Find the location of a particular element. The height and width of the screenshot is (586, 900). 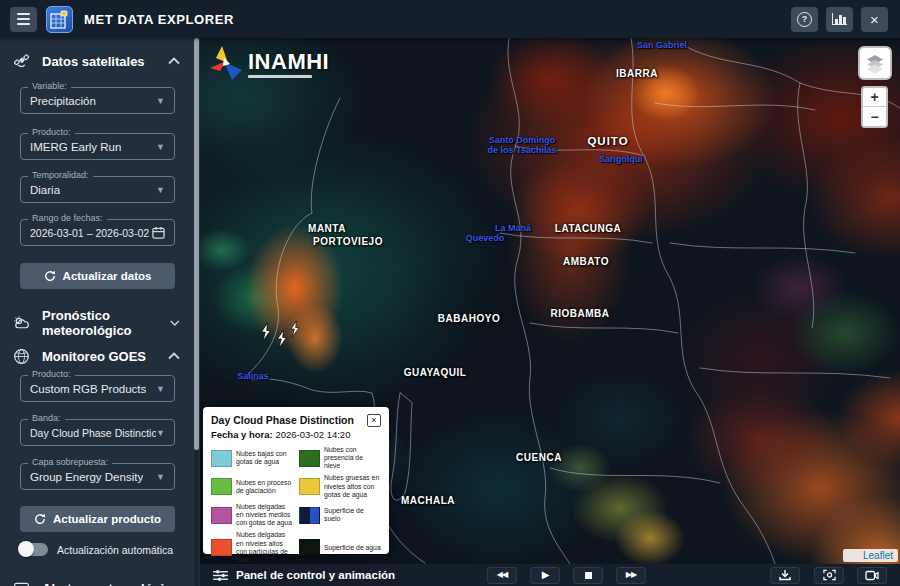

legend-datetime: Fecha y hora: 2026-03-02 14:20 is located at coordinates (296, 434).